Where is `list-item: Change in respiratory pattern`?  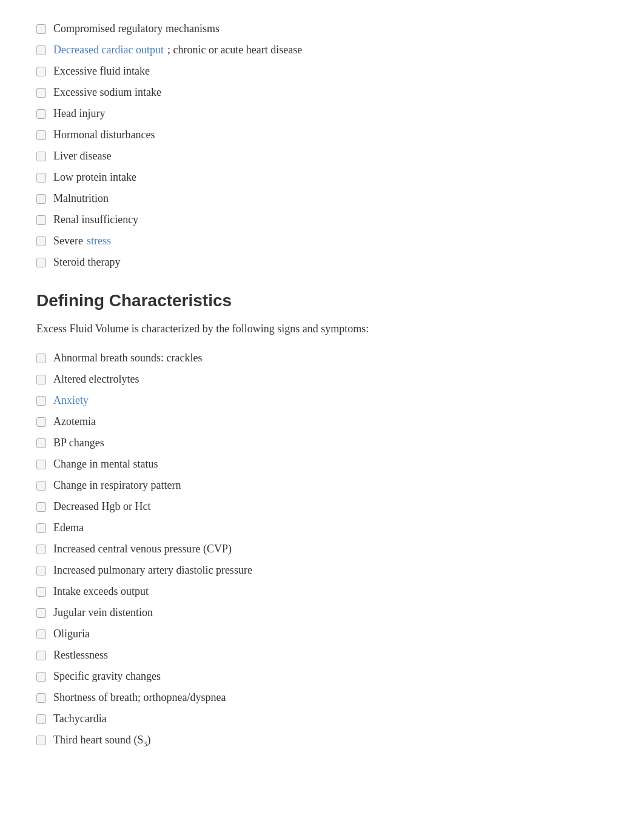 list-item: Change in respiratory pattern is located at coordinates (322, 485).